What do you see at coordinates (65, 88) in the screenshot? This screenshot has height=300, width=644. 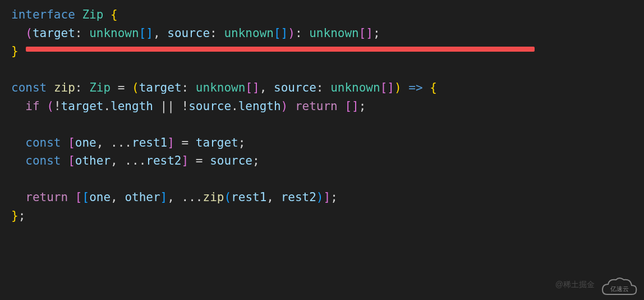 I see `var-zip: zip` at bounding box center [65, 88].